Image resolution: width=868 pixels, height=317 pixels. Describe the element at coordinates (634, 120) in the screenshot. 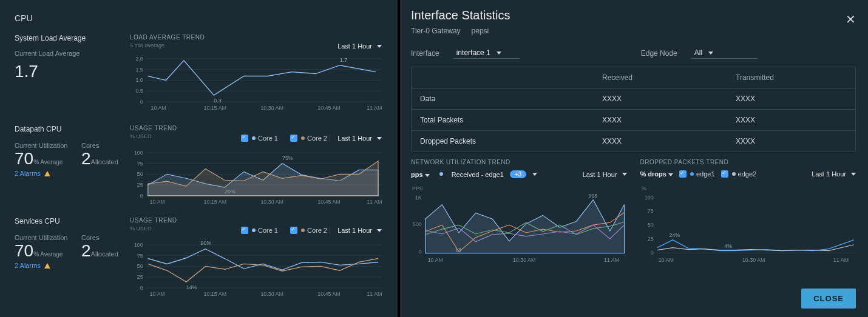

I see `table-row: Total Packets XXXX XXXX` at that location.